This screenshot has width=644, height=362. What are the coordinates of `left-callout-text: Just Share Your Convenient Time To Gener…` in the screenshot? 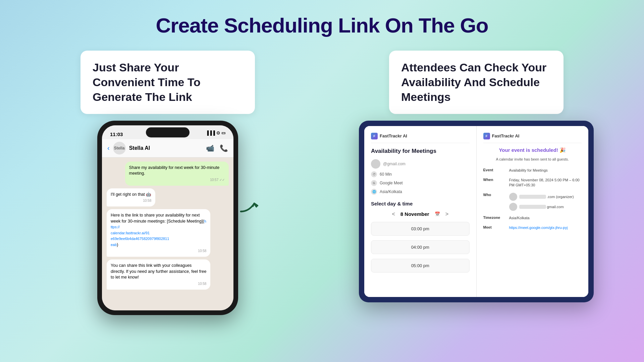 It's located at (168, 82).